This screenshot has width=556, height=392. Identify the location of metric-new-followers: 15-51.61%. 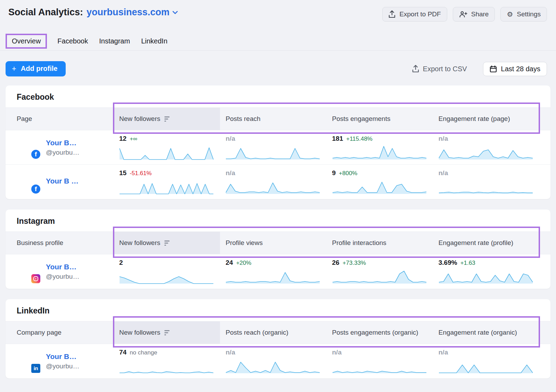
(167, 182).